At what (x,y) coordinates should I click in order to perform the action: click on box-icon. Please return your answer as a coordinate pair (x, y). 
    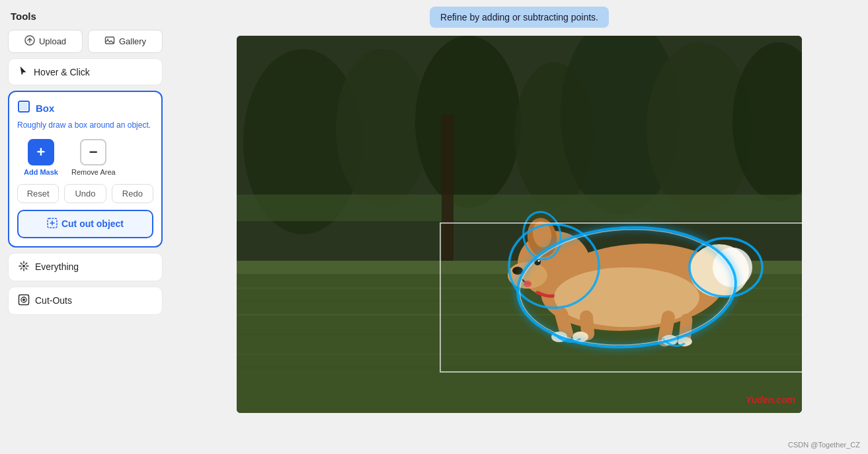
    Looking at the image, I should click on (24, 108).